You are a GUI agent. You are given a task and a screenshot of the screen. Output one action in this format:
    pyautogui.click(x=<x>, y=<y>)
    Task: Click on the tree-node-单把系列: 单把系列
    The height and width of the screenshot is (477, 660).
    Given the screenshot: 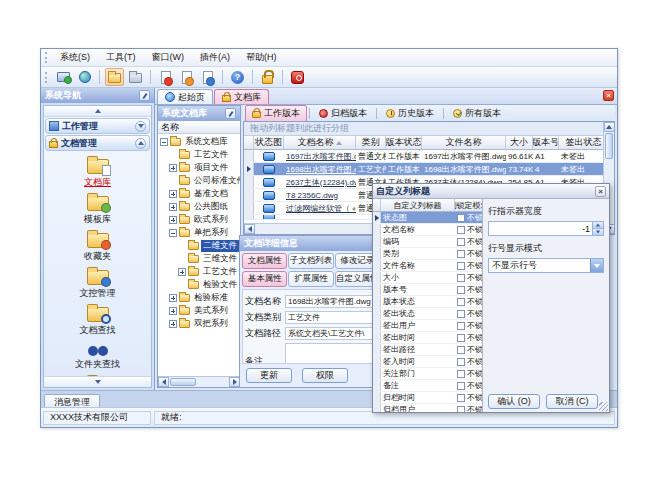 What is the action you would take?
    pyautogui.click(x=199, y=232)
    